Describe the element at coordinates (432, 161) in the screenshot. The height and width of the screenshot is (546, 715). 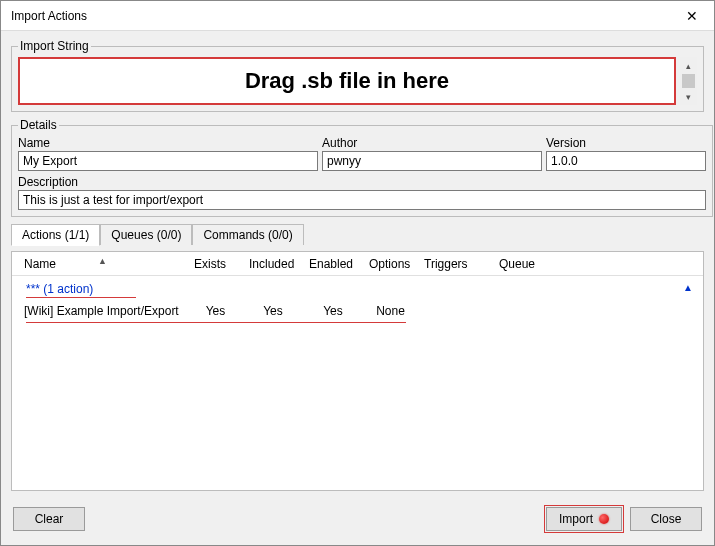
I see `author-input` at that location.